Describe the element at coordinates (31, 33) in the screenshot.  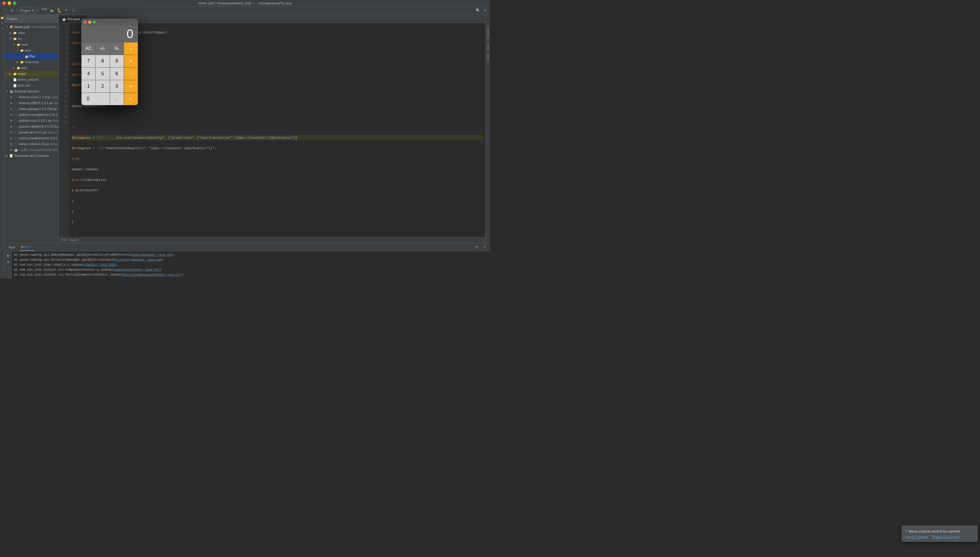
I see `tree-item-idea: ▶ 📁 .idea` at that location.